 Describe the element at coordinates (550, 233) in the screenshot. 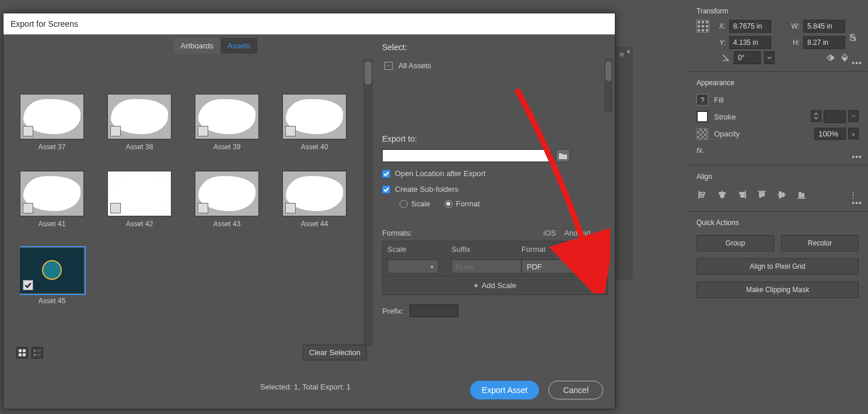

I see `ios-preset-link: iOS` at that location.